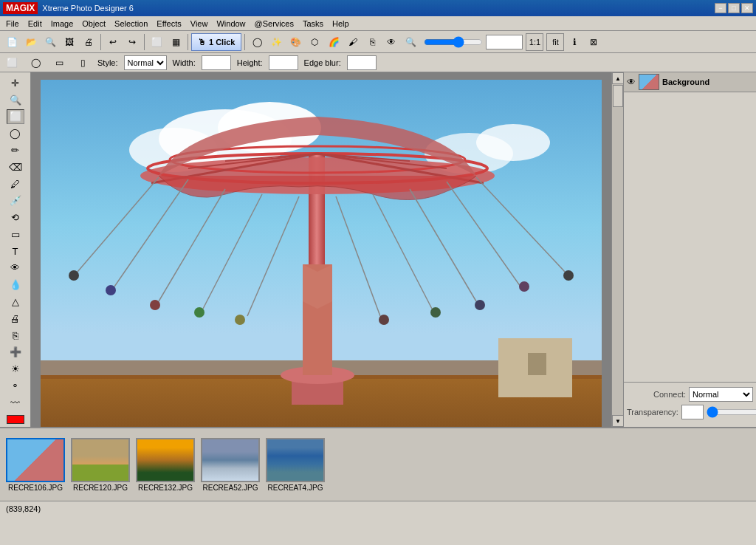 Image resolution: width=756 pixels, height=545 pixels. I want to click on connect-select: Normal, so click(721, 394).